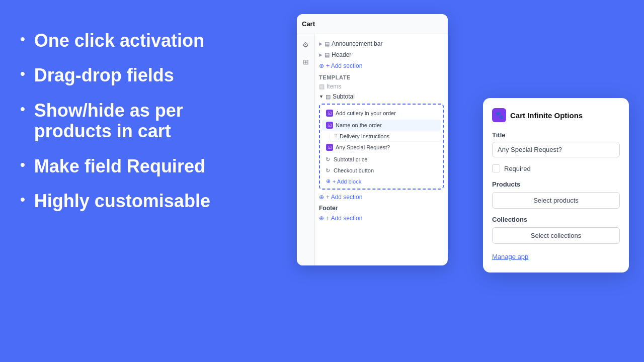  What do you see at coordinates (334, 86) in the screenshot?
I see `items-label: Items` at bounding box center [334, 86].